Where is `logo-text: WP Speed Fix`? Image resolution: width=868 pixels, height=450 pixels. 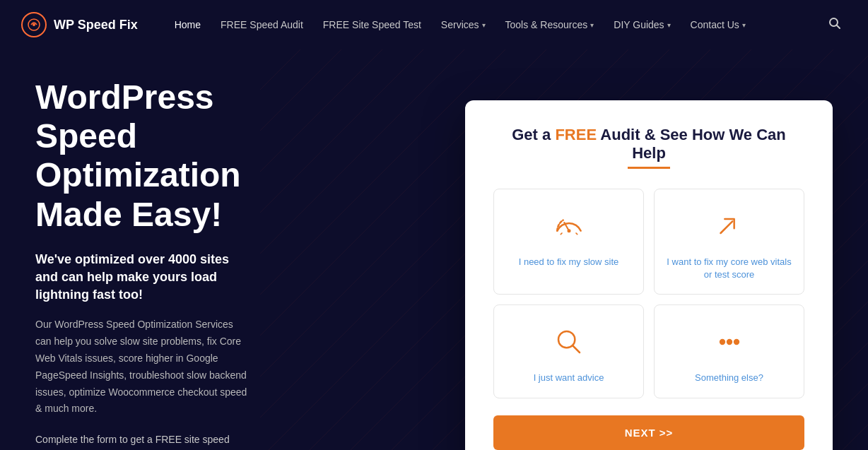
logo-text: WP Speed Fix is located at coordinates (96, 25).